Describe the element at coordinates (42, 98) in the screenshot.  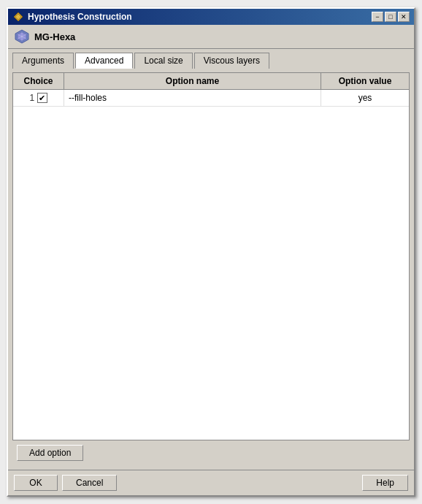
I see `row-checkbox: ✔` at that location.